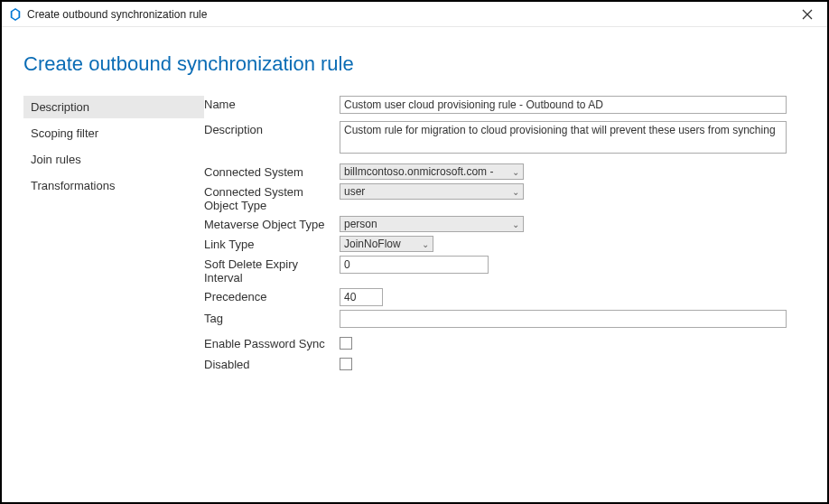  Describe the element at coordinates (114, 134) in the screenshot. I see `sidebar-item-scoping-filter: Scoping filter` at that location.